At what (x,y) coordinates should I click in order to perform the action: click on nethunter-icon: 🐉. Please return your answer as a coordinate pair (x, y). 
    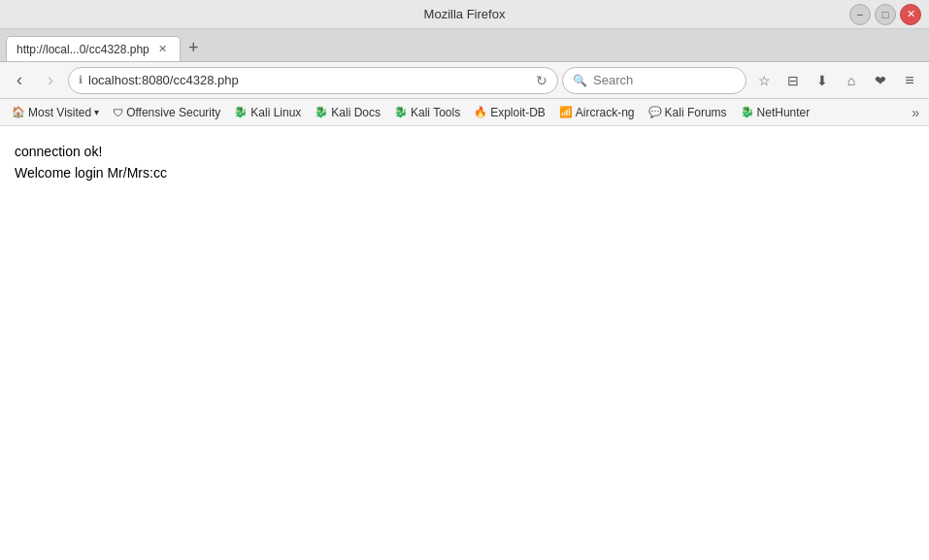
    Looking at the image, I should click on (747, 113).